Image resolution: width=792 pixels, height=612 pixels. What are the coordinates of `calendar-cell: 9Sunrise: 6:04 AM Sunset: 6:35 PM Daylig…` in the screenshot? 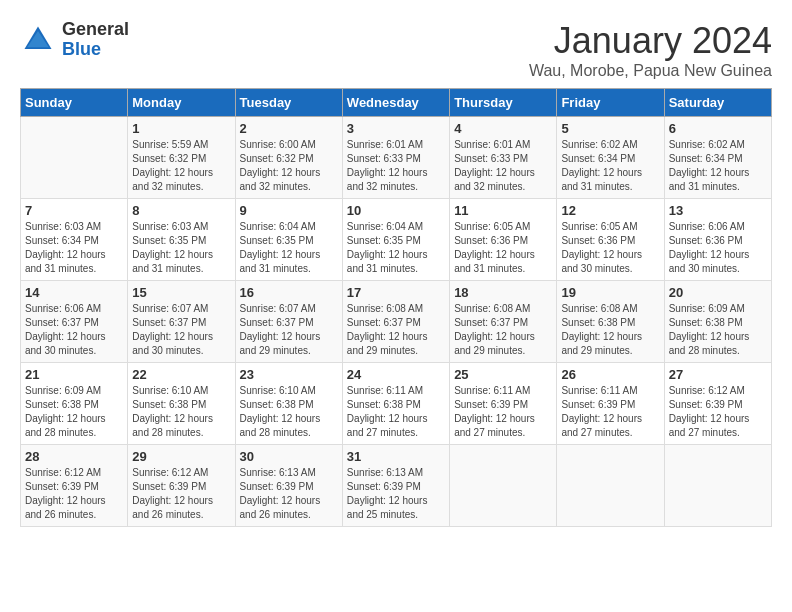 It's located at (288, 240).